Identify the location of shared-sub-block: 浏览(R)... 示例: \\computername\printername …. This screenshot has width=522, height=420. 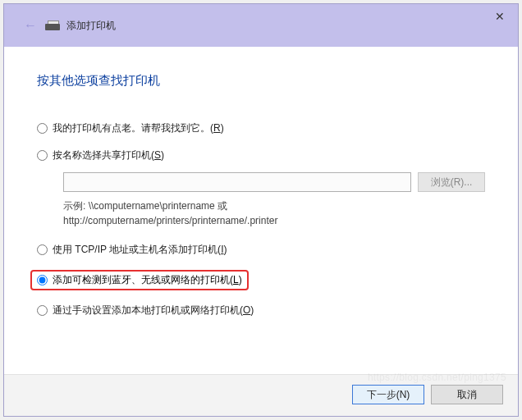
(274, 200).